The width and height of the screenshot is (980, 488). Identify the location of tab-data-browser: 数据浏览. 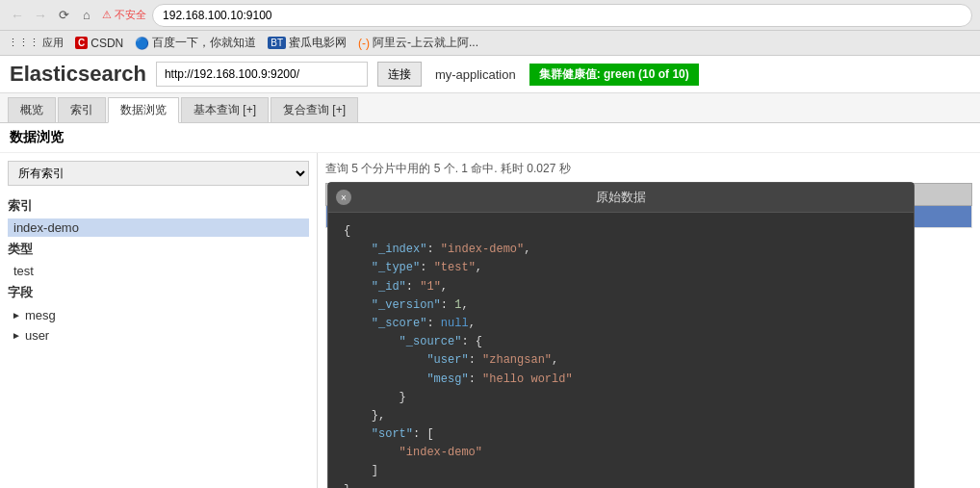
(143, 110).